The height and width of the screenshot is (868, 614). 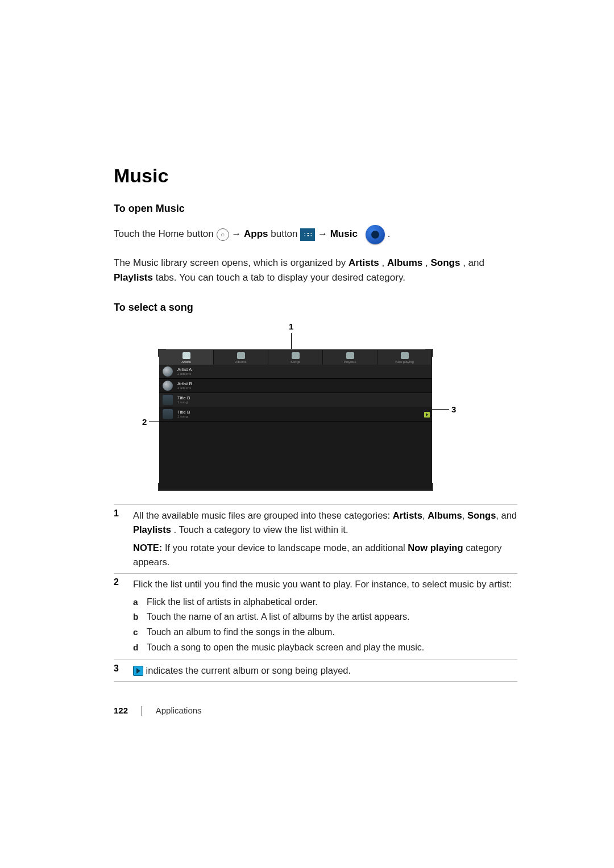 I want to click on text: Touch an album to find the songs in the …, so click(x=332, y=633).